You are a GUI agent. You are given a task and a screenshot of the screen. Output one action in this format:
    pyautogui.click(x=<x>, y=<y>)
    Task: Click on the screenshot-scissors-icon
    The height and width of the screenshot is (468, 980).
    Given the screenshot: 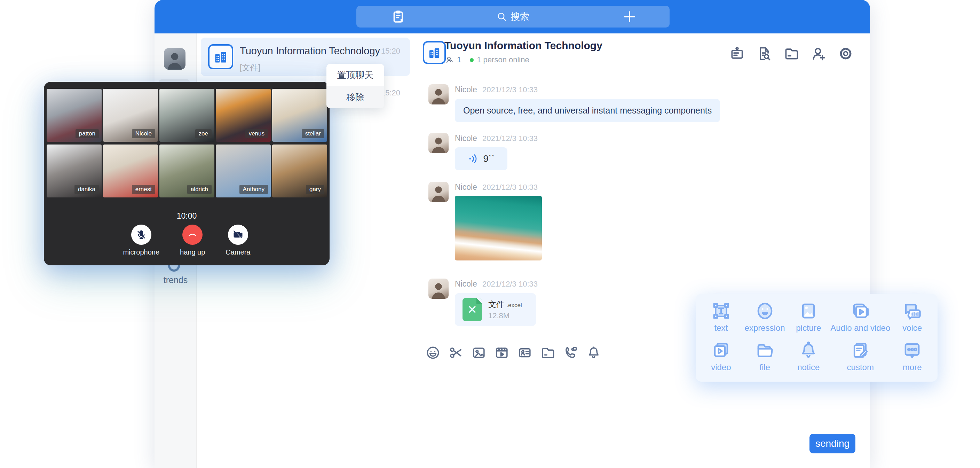 What is the action you would take?
    pyautogui.click(x=456, y=353)
    